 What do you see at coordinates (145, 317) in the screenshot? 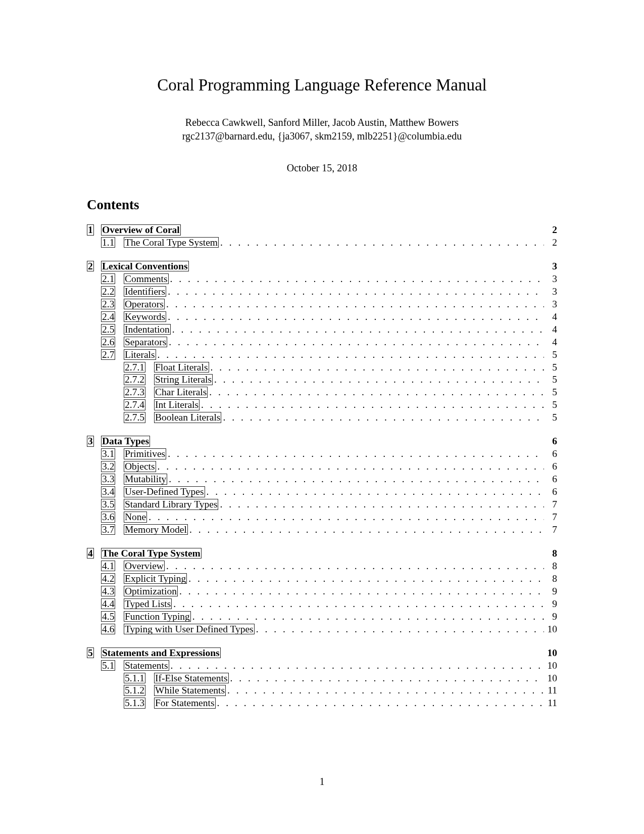
I see `toc-entry-label: Keywords` at bounding box center [145, 317].